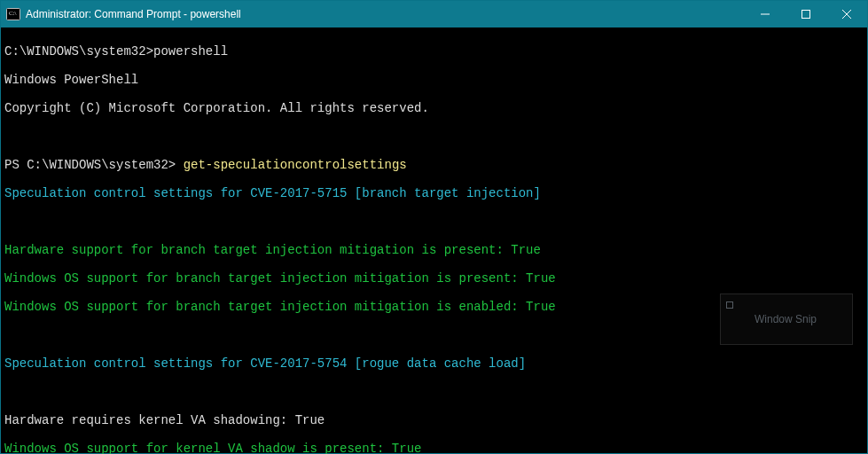 The image size is (868, 454). Describe the element at coordinates (765, 14) in the screenshot. I see `minimize-button` at that location.